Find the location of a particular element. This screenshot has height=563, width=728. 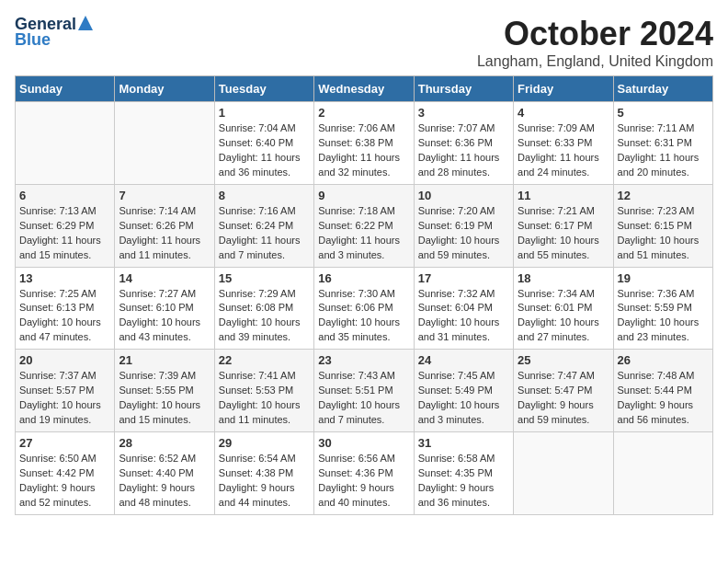

sunrise-text: Sunrise: 7:27 AM is located at coordinates (157, 293).